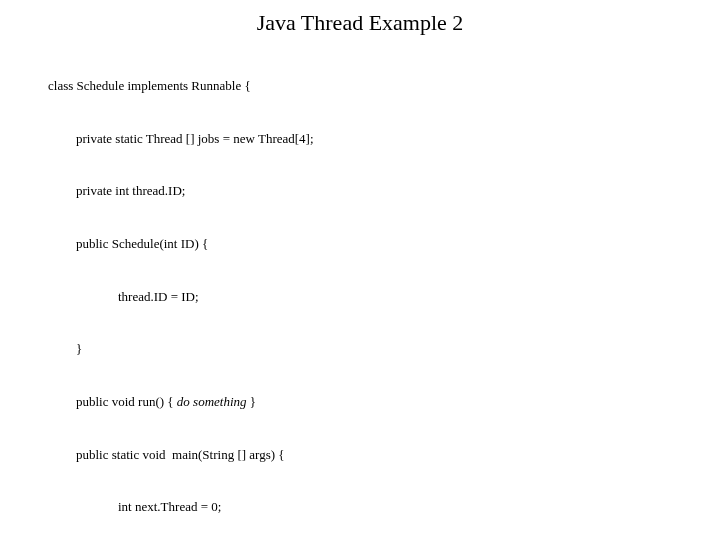 This screenshot has height=540, width=720. I want to click on code-text: public void run() {, so click(126, 402).